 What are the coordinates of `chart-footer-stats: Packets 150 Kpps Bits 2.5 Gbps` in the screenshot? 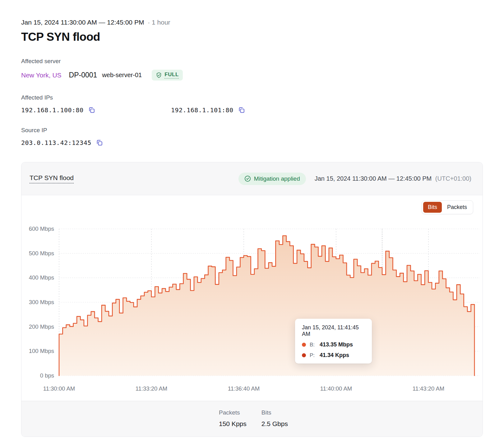 It's located at (252, 419).